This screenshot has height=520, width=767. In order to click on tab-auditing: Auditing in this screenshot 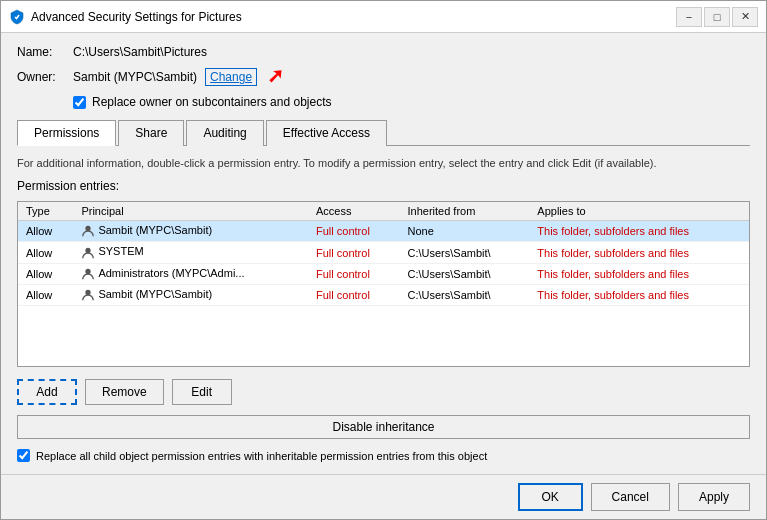, I will do `click(224, 133)`.